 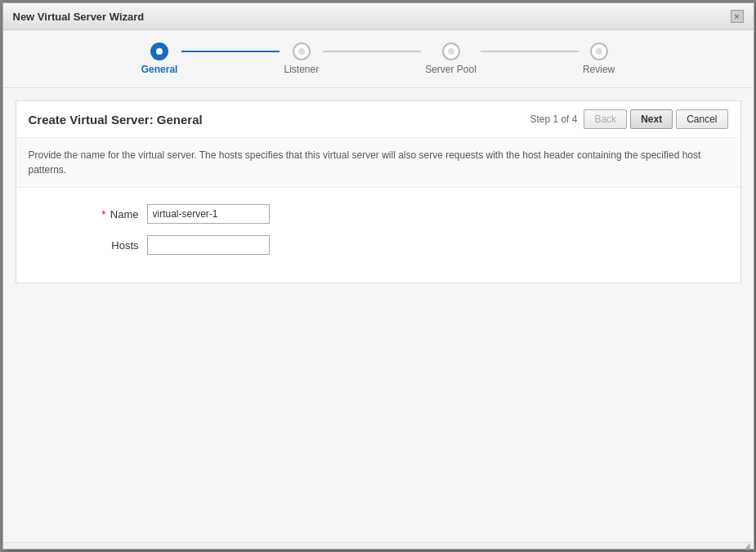 I want to click on name-required-marker: *, so click(x=103, y=214).